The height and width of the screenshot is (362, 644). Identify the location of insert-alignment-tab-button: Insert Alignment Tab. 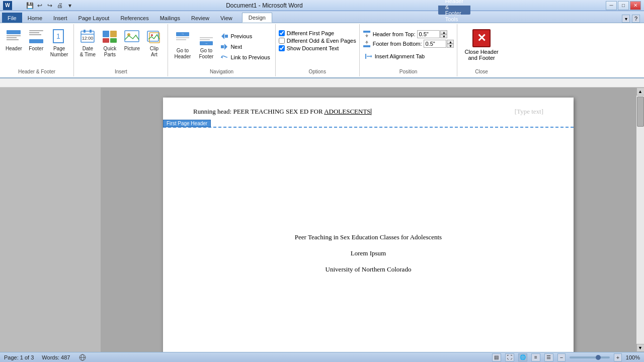
(409, 56).